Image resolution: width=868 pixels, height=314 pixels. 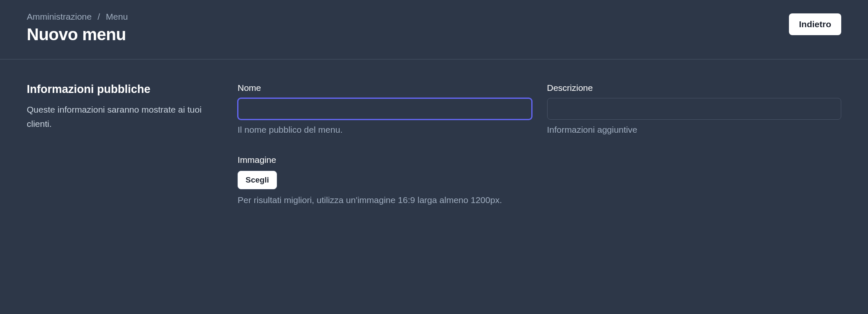 I want to click on name-hint: Il nome pubblico del menu., so click(x=385, y=130).